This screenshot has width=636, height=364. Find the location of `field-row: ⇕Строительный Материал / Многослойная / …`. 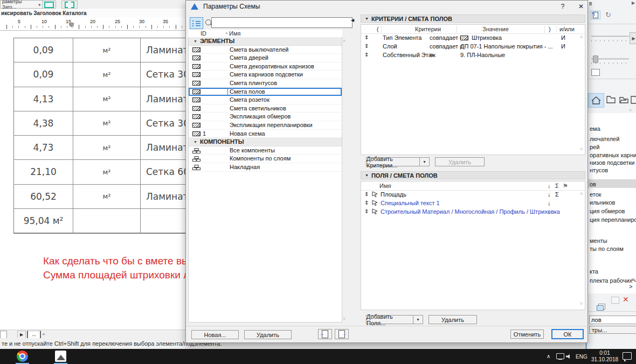

field-row: ⇕Строительный Материал / Многослойная / … is located at coordinates (473, 212).